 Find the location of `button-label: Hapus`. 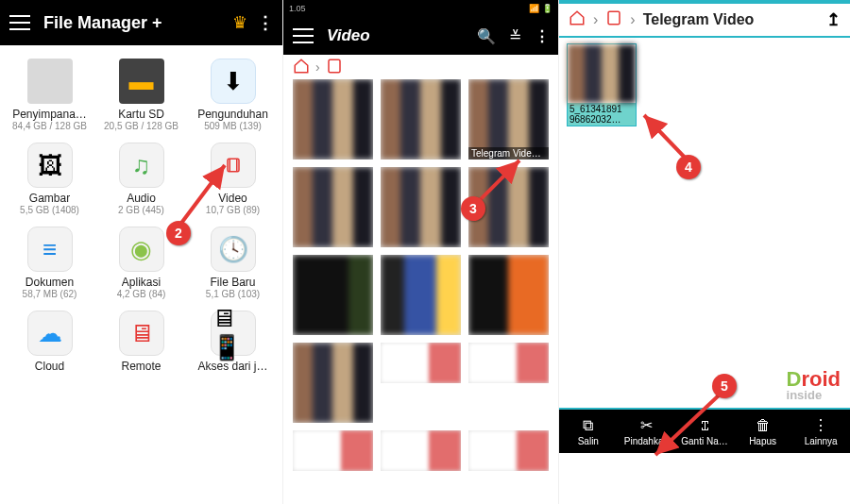

button-label: Hapus is located at coordinates (763, 442).